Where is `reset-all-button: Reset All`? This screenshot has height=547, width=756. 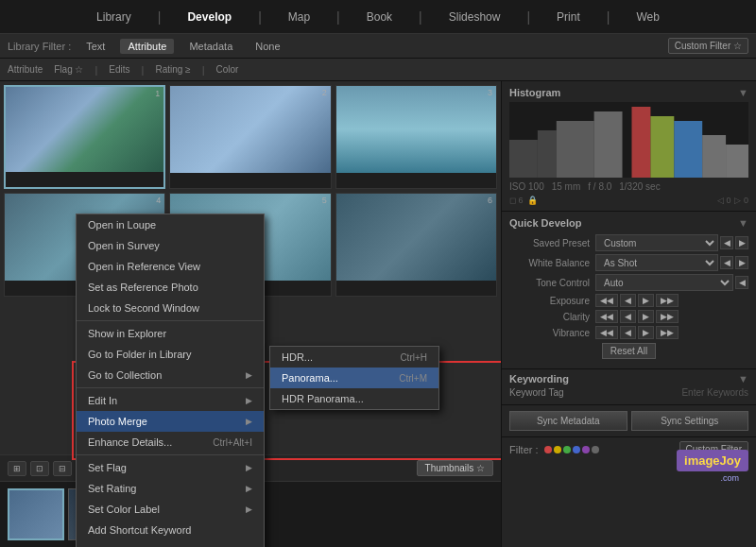
reset-all-button: Reset All is located at coordinates (629, 351).